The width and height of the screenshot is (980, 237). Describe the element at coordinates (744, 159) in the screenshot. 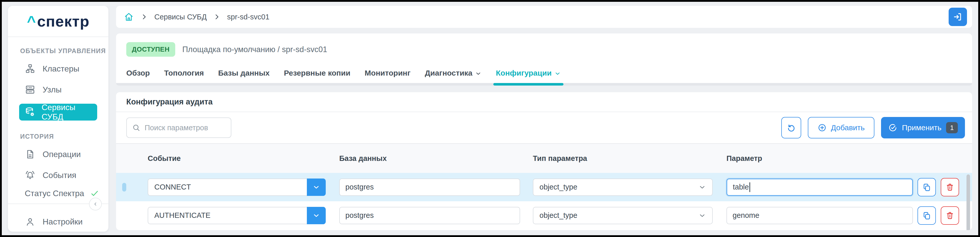

I see `column-header-param: Параметр` at that location.